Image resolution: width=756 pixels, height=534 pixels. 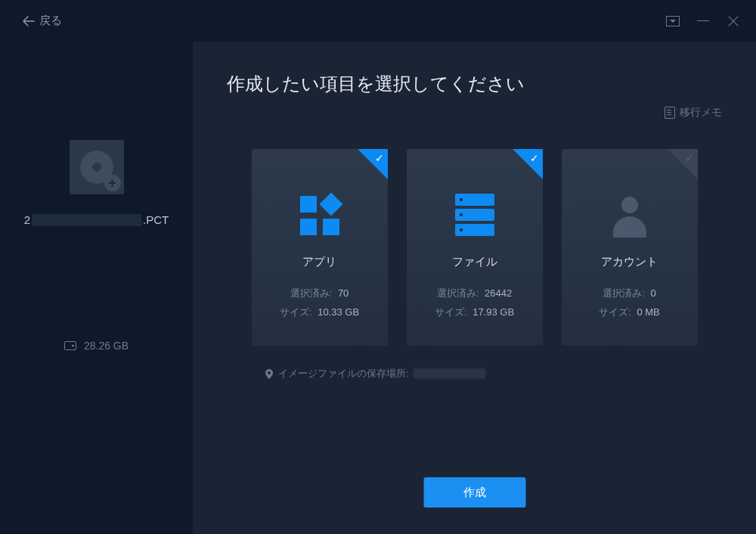 What do you see at coordinates (701, 113) in the screenshot?
I see `memo-label: 移行メモ` at bounding box center [701, 113].